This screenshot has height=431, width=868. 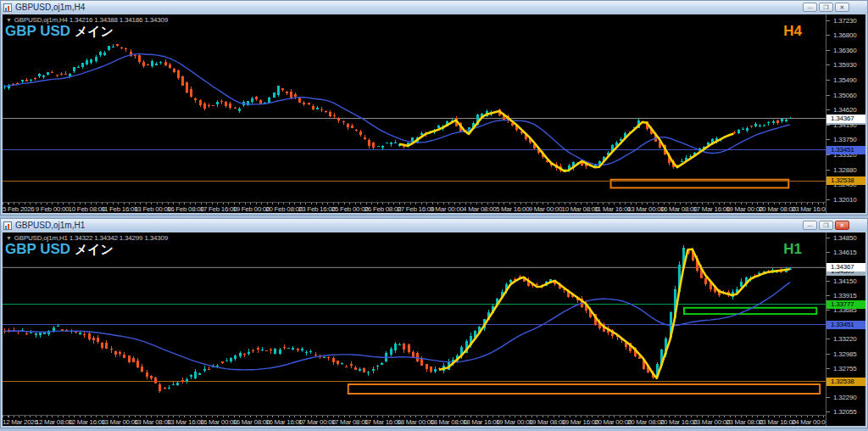 I want to click on window-title: GBPUSD,oj1m,H4, so click(x=409, y=7).